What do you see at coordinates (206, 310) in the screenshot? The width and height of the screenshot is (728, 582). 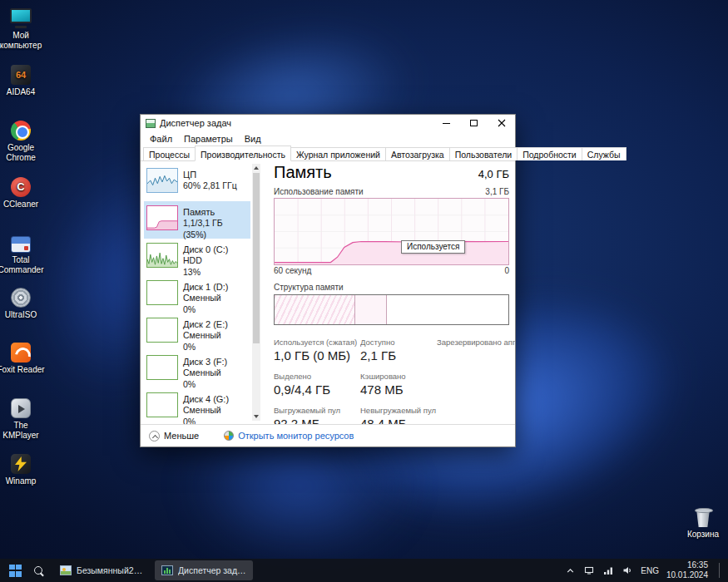 I see `sidebar-disk1-stats: 0%` at bounding box center [206, 310].